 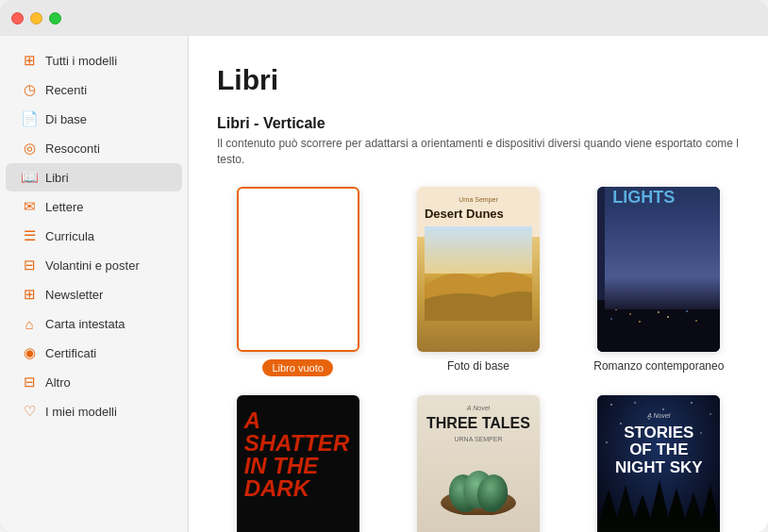 What do you see at coordinates (94, 90) in the screenshot?
I see `sidebar-item-recenti: ◷ Recenti` at bounding box center [94, 90].